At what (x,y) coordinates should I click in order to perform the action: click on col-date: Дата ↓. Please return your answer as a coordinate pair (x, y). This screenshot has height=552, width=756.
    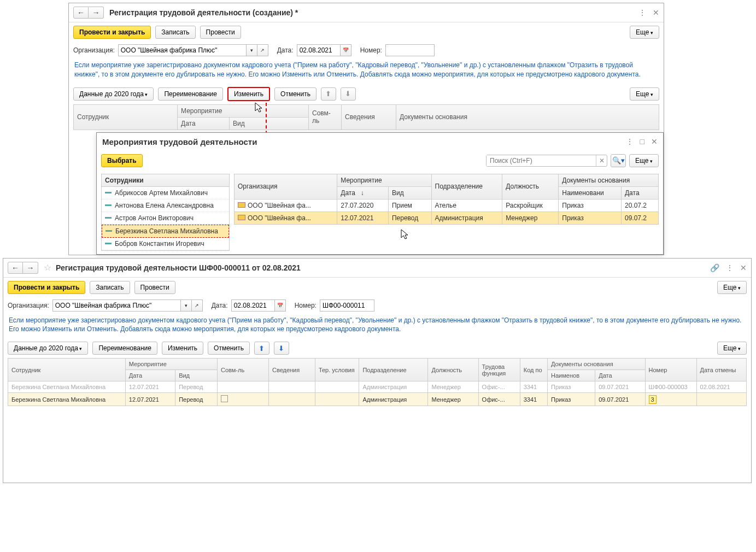
    Looking at the image, I should click on (363, 192).